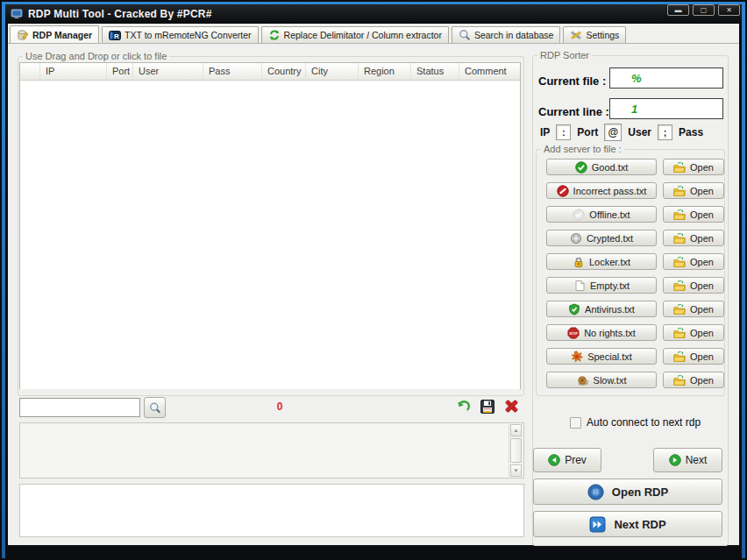 Image resolution: width=747 pixels, height=560 pixels. Describe the element at coordinates (465, 408) in the screenshot. I see `undo-icon` at that location.